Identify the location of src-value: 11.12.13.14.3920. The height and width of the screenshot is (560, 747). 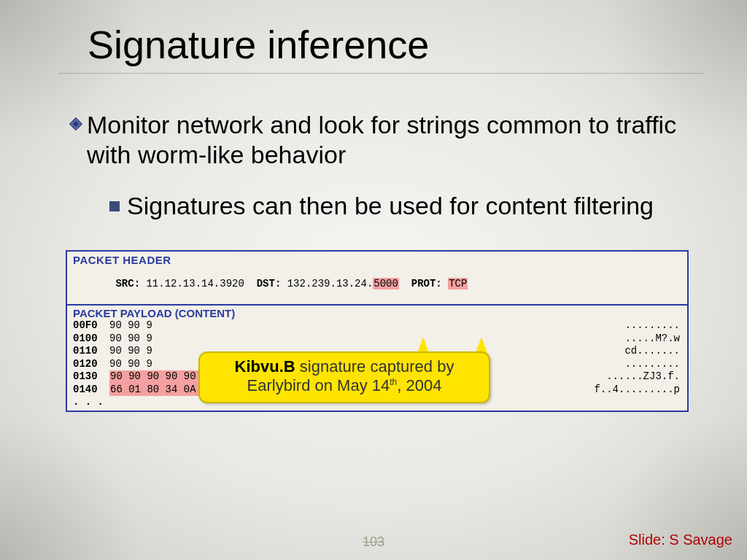
(195, 284).